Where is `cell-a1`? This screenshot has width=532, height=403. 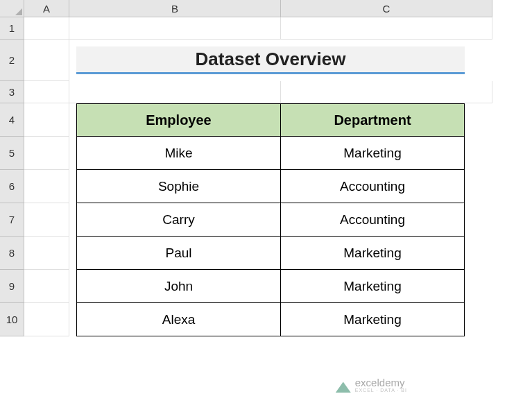
cell-a1 is located at coordinates (47, 28).